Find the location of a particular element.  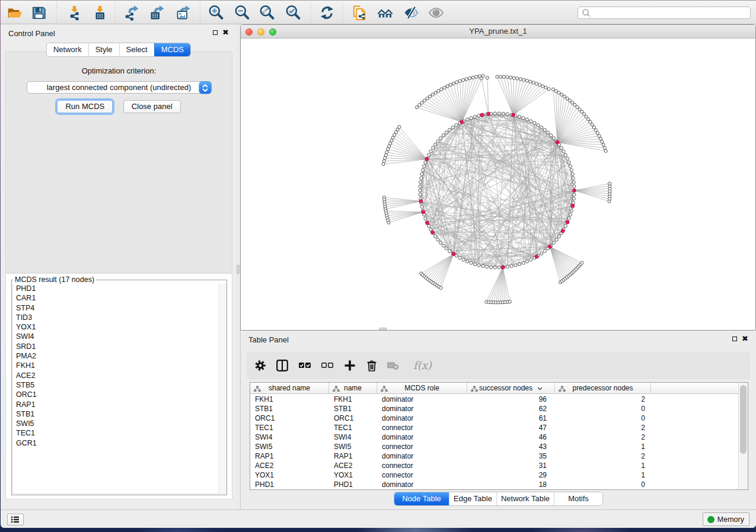

show-all-networks-icon is located at coordinates (385, 13).